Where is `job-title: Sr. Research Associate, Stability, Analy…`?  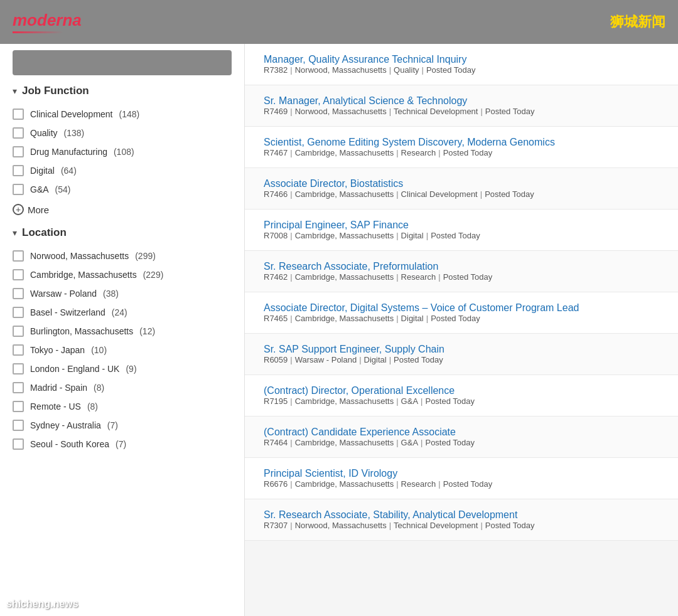
job-title: Sr. Research Associate, Stability, Analy… is located at coordinates (390, 514).